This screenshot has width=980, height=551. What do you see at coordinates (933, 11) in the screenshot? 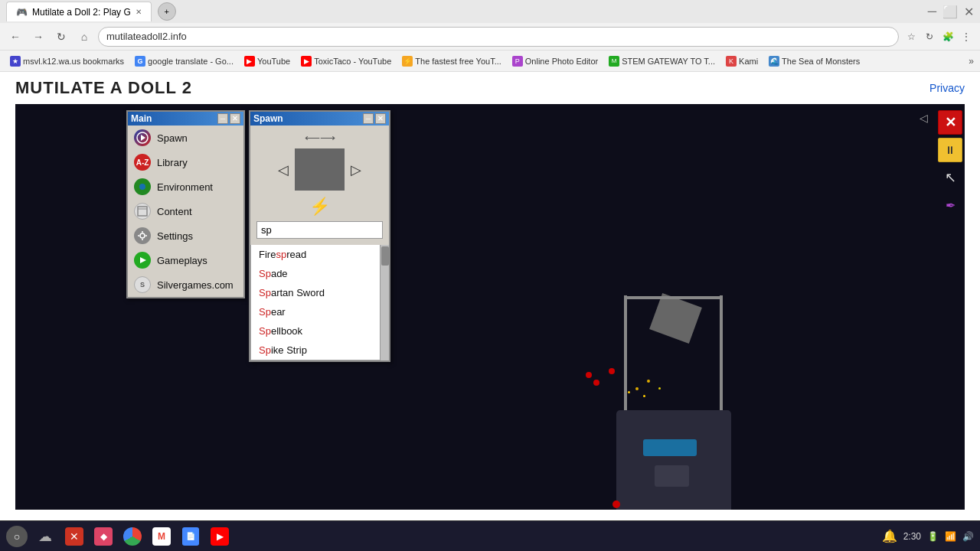
I see `minimize-button: ─` at bounding box center [933, 11].